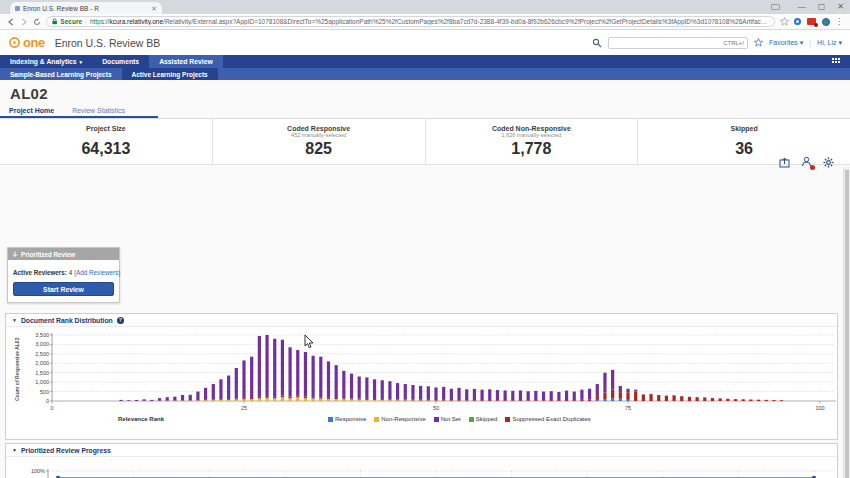 The image size is (850, 478). What do you see at coordinates (806, 162) in the screenshot?
I see `reviewers-icon` at bounding box center [806, 162].